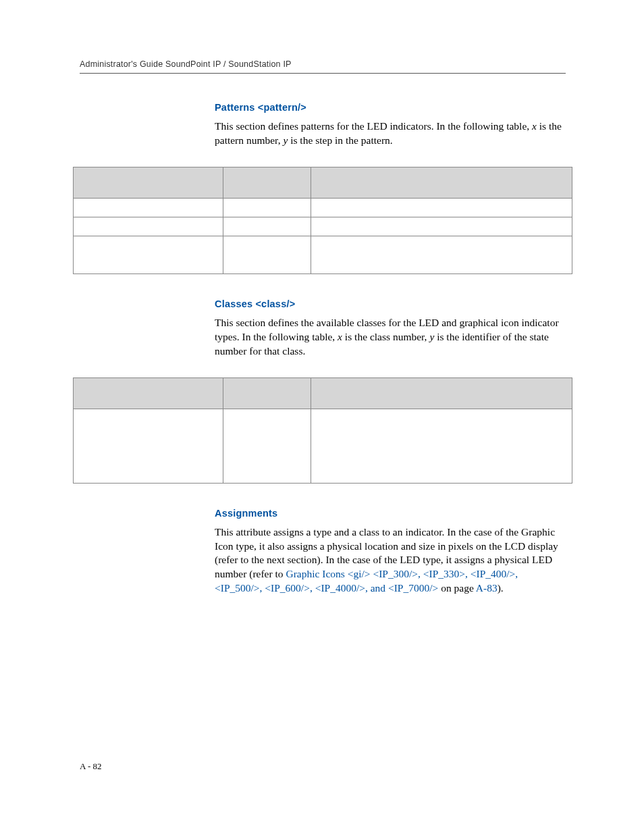  Describe the element at coordinates (323, 431) in the screenshot. I see `classes-table` at that location.